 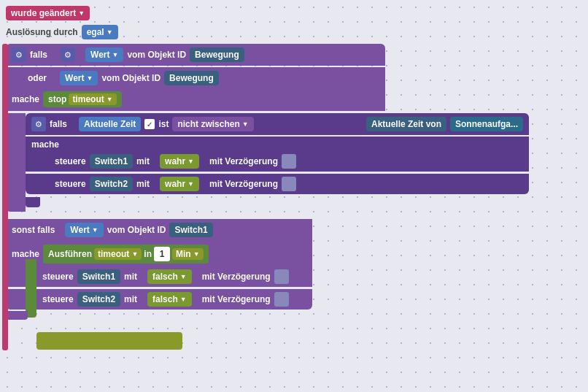 What do you see at coordinates (70, 184) in the screenshot?
I see `steuere-label-2: steuere` at bounding box center [70, 184].